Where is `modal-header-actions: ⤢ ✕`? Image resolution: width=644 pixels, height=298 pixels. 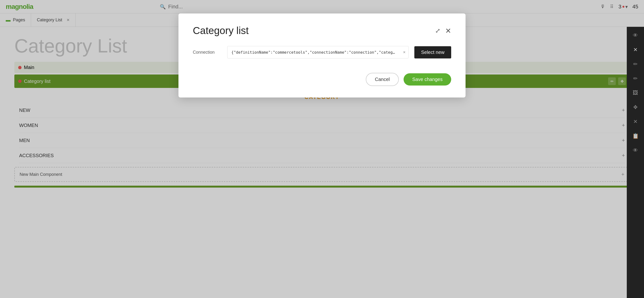 modal-header-actions: ⤢ ✕ is located at coordinates (443, 31).